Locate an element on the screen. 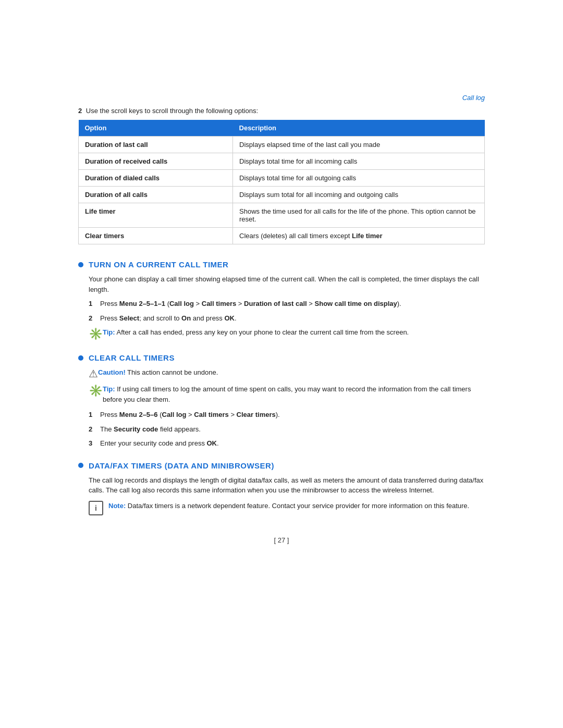  section2-steps: 1Press Menu 2–5–6 (Call log > Call timer… is located at coordinates (287, 429).